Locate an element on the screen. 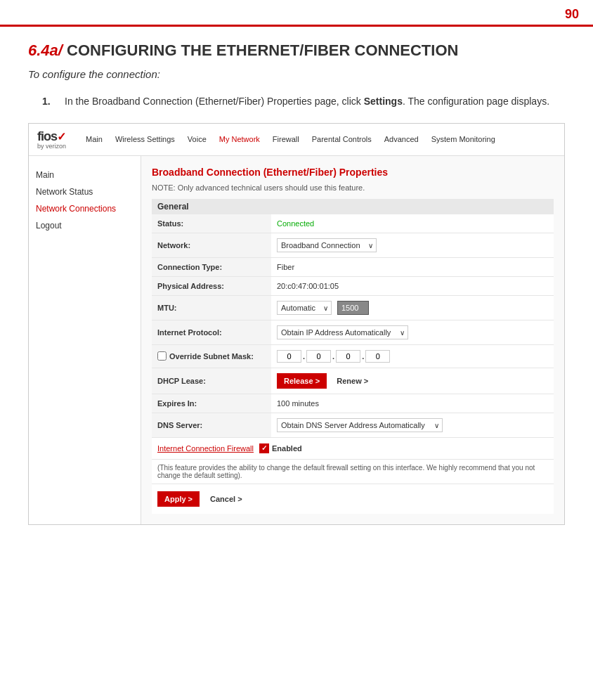  sidebar-item-main: Main is located at coordinates (84, 175).